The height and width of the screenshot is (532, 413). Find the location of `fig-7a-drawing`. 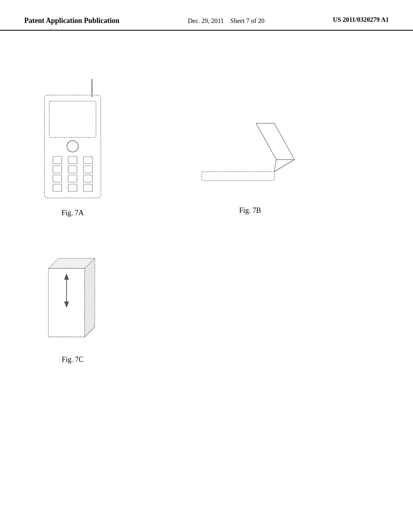

fig-7a-drawing is located at coordinates (73, 141).